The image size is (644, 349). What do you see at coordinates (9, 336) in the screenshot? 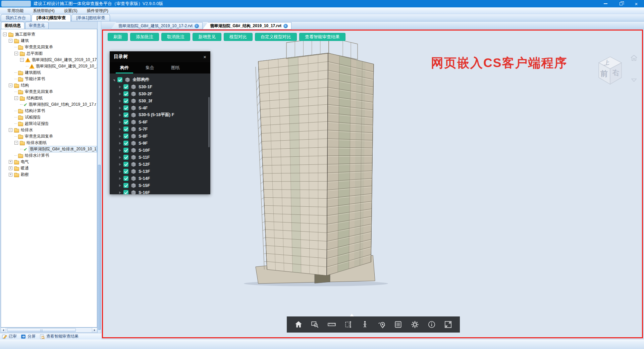
I see `status-button-0: 已审` at bounding box center [9, 336].